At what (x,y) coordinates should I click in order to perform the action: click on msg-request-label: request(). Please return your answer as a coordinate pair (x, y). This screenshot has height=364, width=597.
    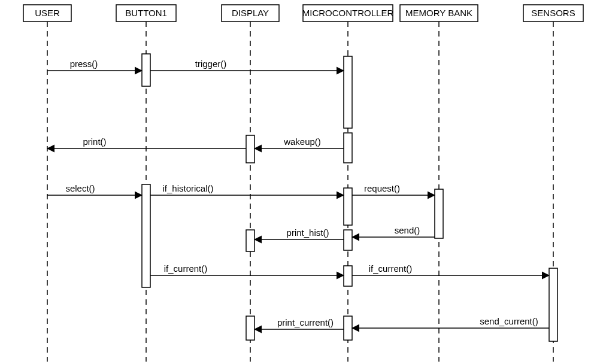
    Looking at the image, I should click on (382, 188).